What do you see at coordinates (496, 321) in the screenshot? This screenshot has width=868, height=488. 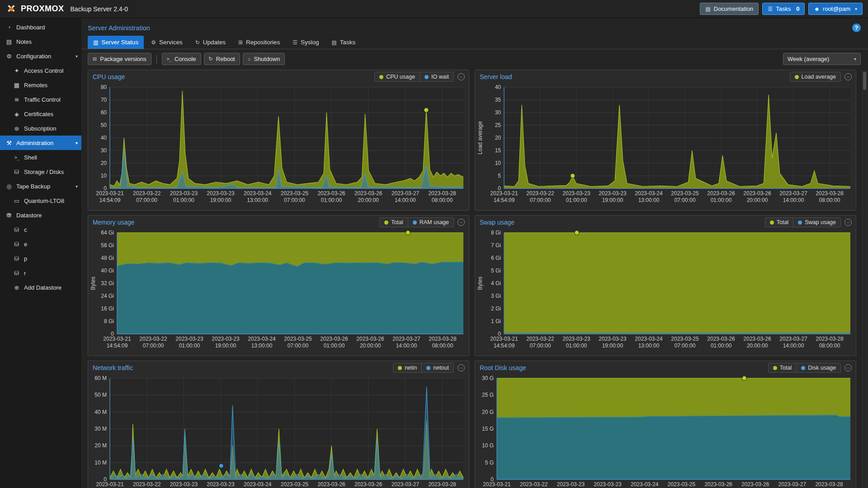 I see `svg-text: 1 Gi` at bounding box center [496, 321].